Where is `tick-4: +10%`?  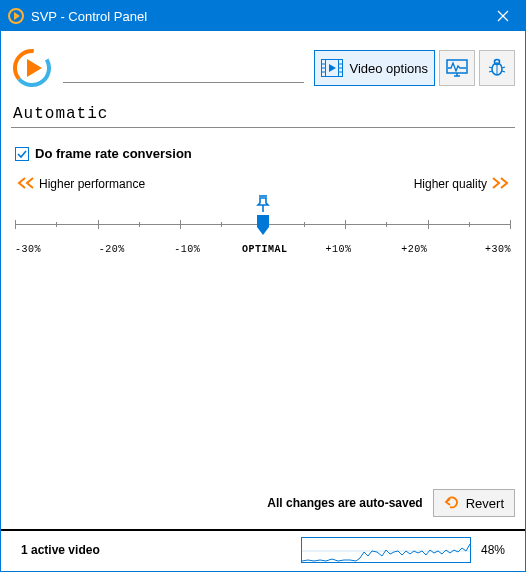 tick-4: +10% is located at coordinates (339, 250).